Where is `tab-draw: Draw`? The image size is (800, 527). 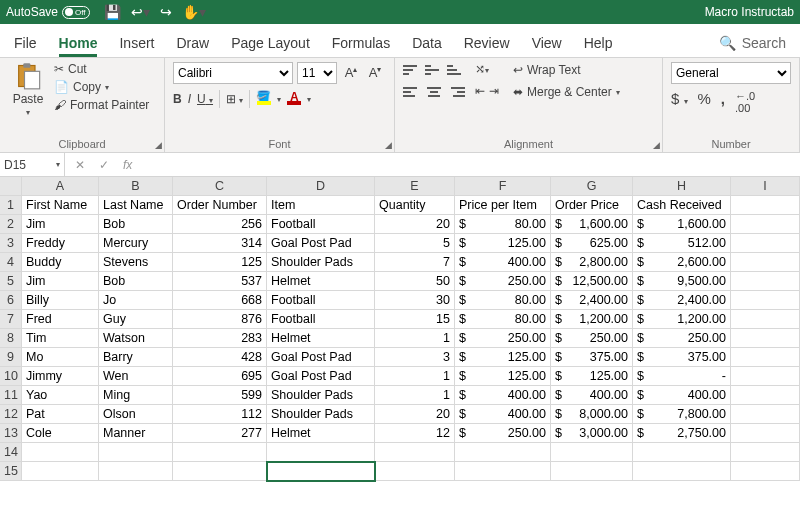 tab-draw: Draw is located at coordinates (192, 46).